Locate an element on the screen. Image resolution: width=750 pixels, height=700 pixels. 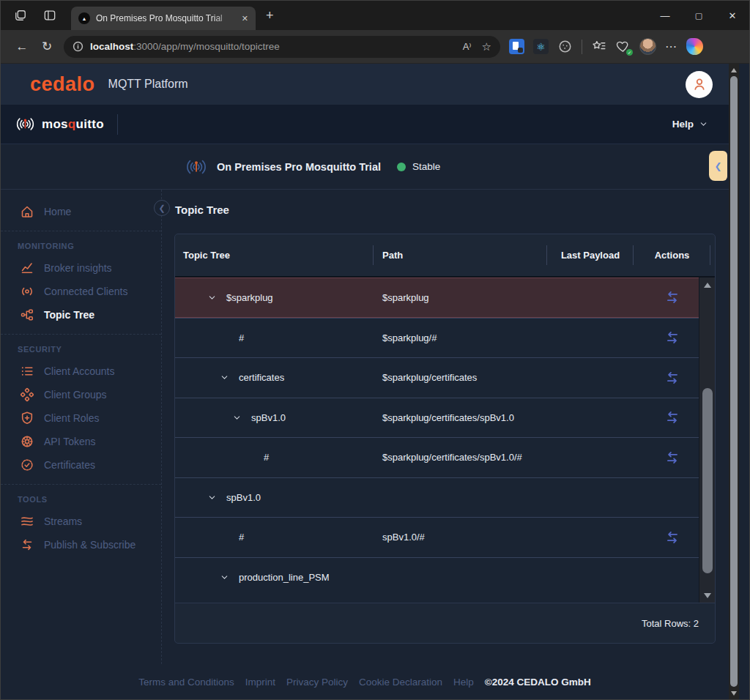
back-icon: ← is located at coordinates (22, 47).